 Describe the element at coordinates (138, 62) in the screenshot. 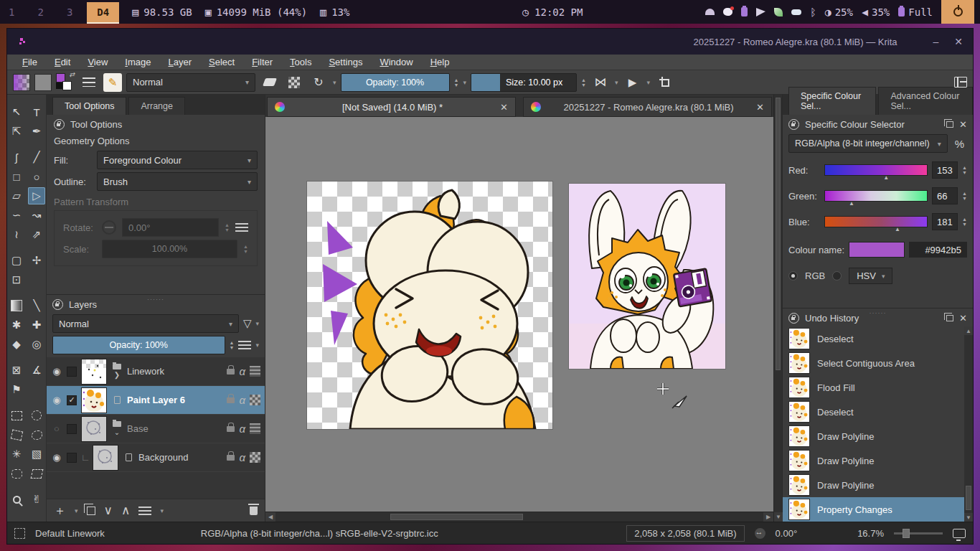

I see `menu-image: Image` at that location.